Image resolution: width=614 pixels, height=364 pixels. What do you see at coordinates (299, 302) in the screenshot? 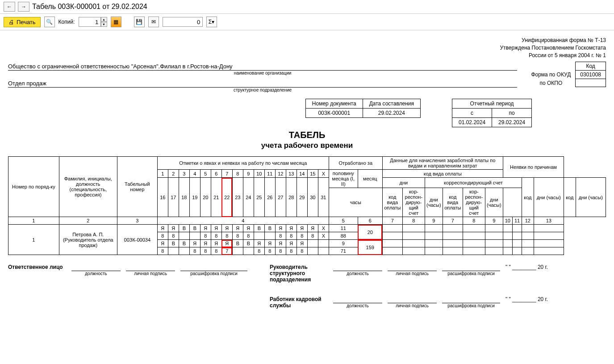
I see `sign-label: Работник кадровой службы` at bounding box center [299, 302].